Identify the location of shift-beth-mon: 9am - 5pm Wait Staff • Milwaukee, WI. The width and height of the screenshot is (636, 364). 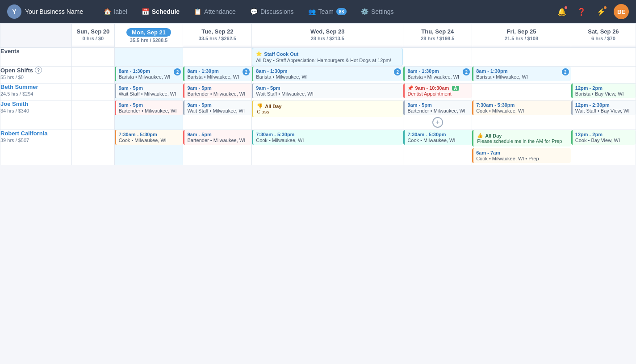
(149, 91).